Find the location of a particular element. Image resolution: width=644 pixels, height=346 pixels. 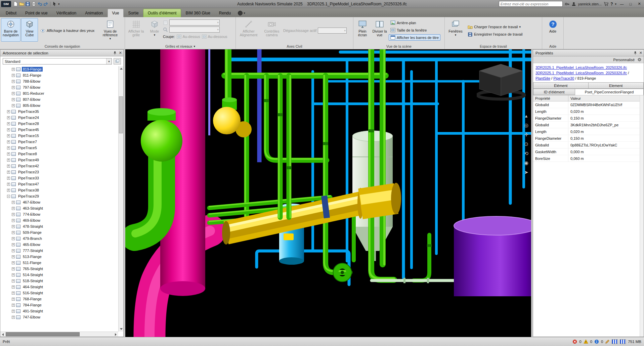

look-around-icon: ◉ is located at coordinates (526, 163).